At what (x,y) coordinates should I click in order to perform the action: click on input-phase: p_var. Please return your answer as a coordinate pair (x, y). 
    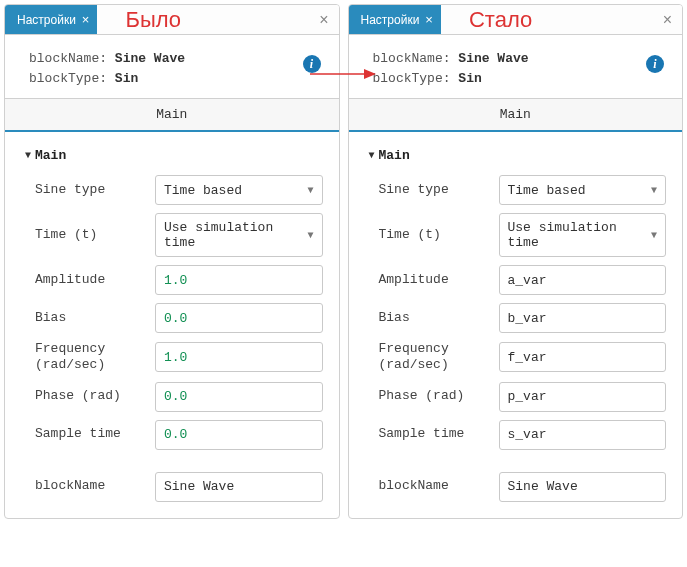
    Looking at the image, I should click on (583, 397).